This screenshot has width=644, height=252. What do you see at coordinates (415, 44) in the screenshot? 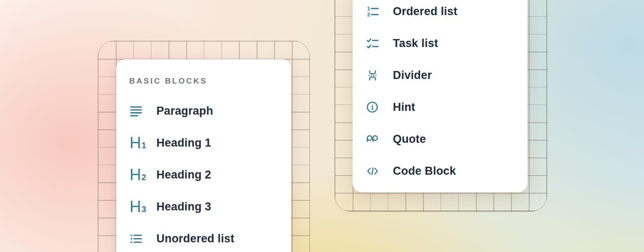
I see `menu-item-label: Task list` at bounding box center [415, 44].